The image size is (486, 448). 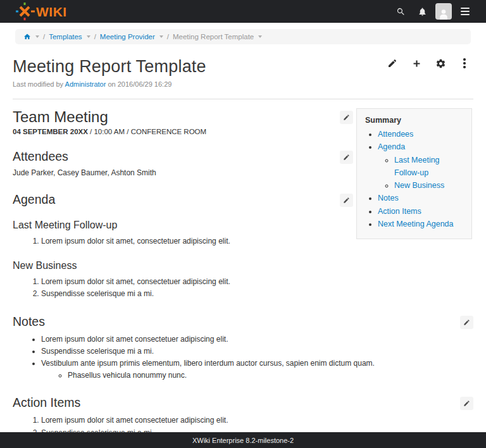 I want to click on modified-prefix: Last modified by, so click(x=38, y=84).